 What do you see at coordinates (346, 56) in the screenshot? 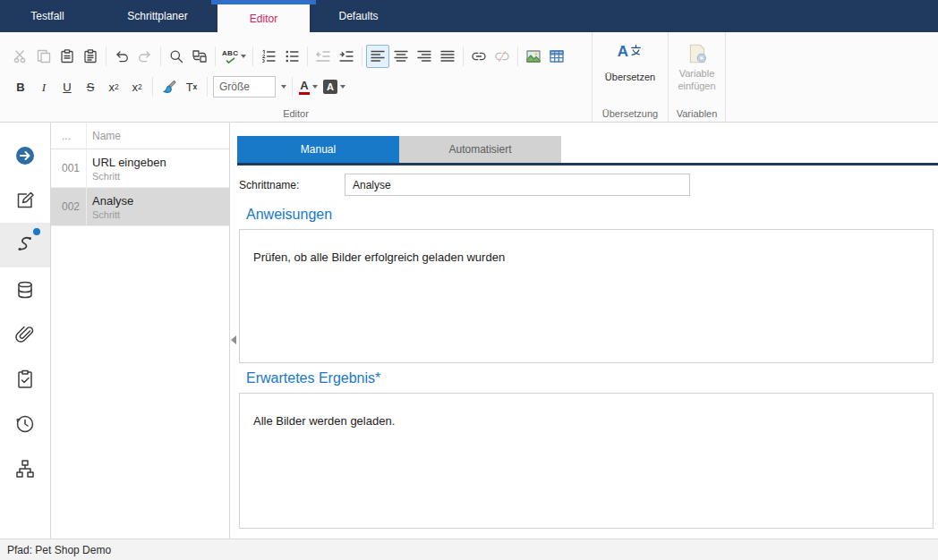
I see `indent-button` at bounding box center [346, 56].